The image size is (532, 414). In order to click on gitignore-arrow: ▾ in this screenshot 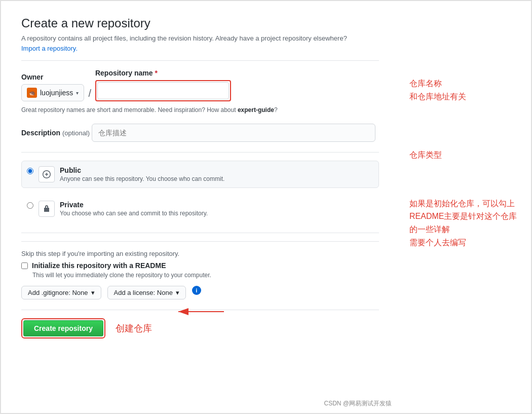, I will do `click(93, 293)`.